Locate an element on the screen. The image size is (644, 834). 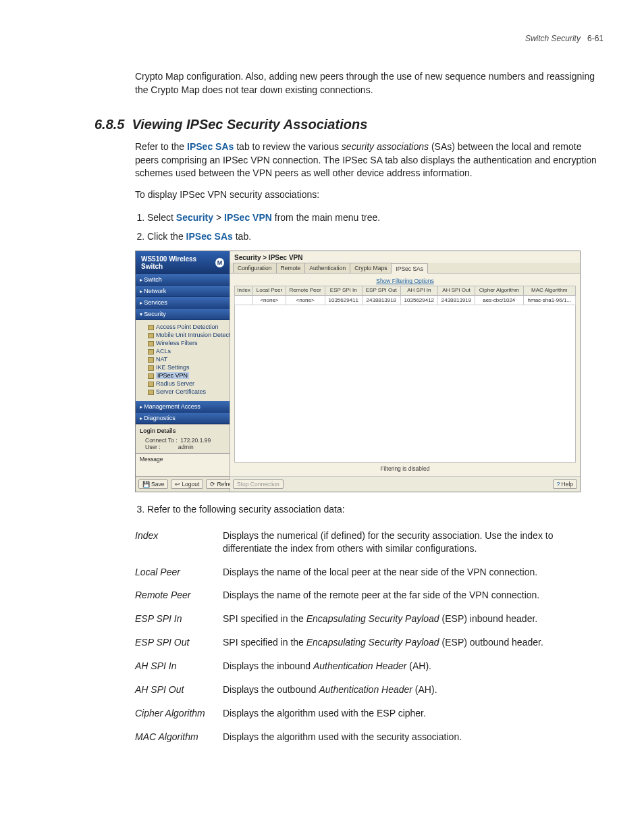
message-panel: Message is located at coordinates (182, 465).